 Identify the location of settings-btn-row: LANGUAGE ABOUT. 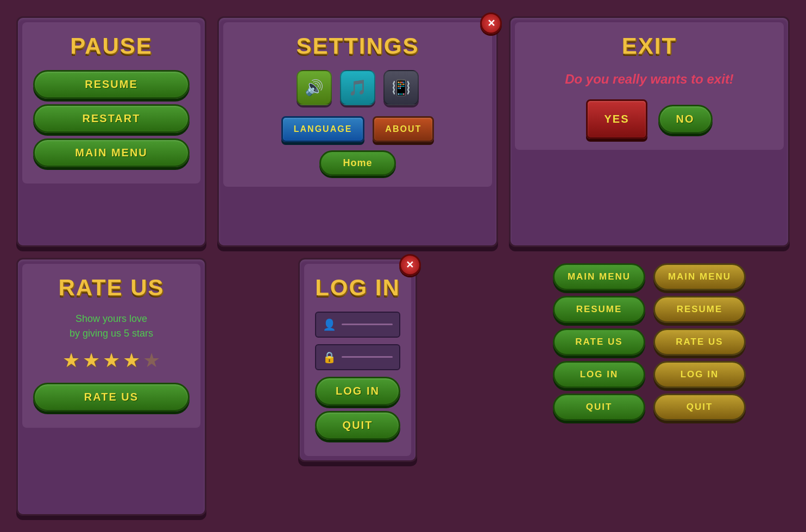
(357, 129).